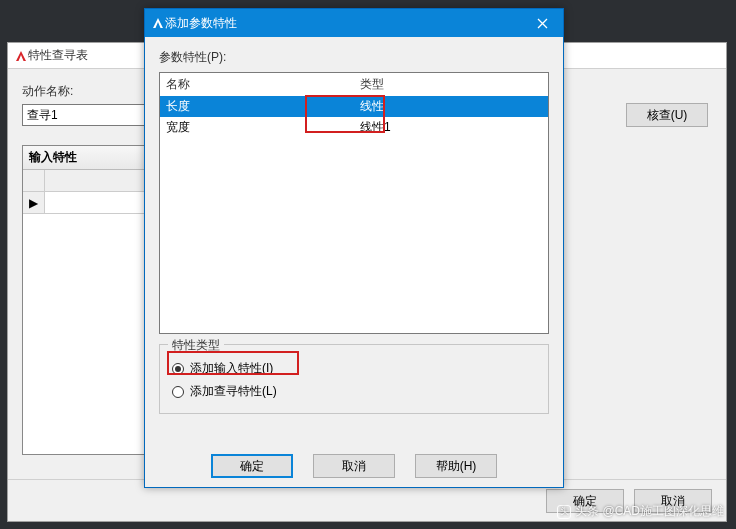  I want to click on verify-button: 核查(U), so click(667, 115).